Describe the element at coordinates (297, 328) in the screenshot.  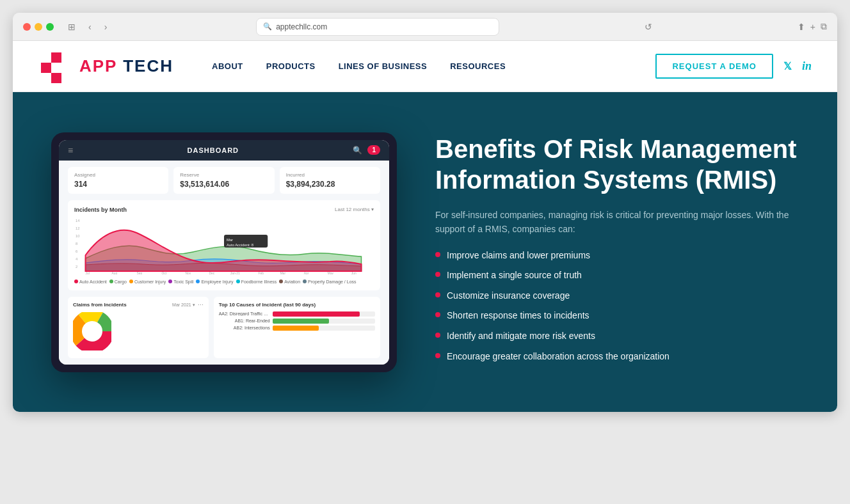
I see `bar-row-3: AB2: Intersections` at that location.